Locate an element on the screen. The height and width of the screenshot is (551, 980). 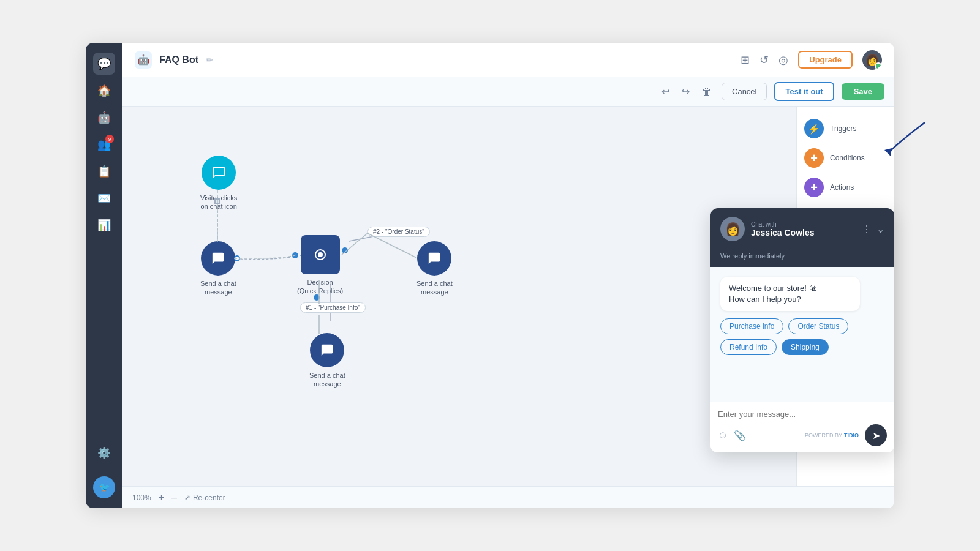
email-icon: ✉️ is located at coordinates (104, 198).